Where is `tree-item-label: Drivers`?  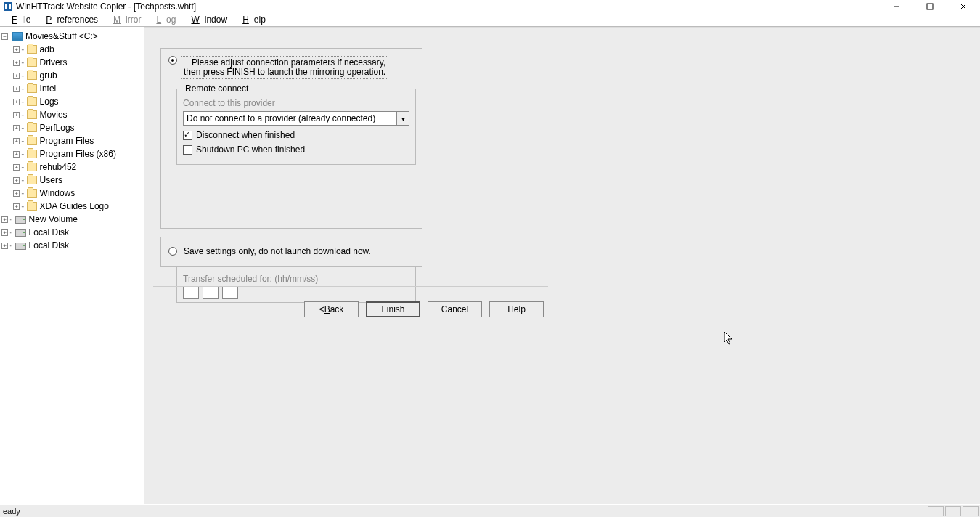 tree-item-label: Drivers is located at coordinates (54, 62).